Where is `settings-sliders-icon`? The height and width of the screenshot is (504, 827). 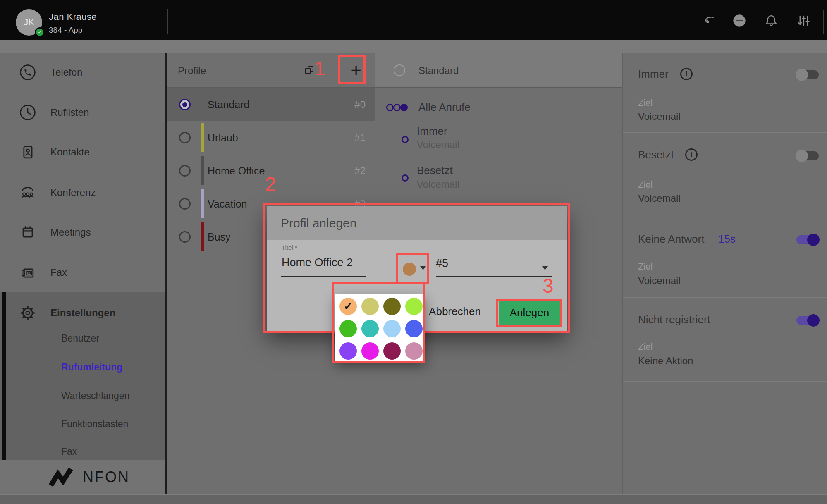 settings-sliders-icon is located at coordinates (803, 21).